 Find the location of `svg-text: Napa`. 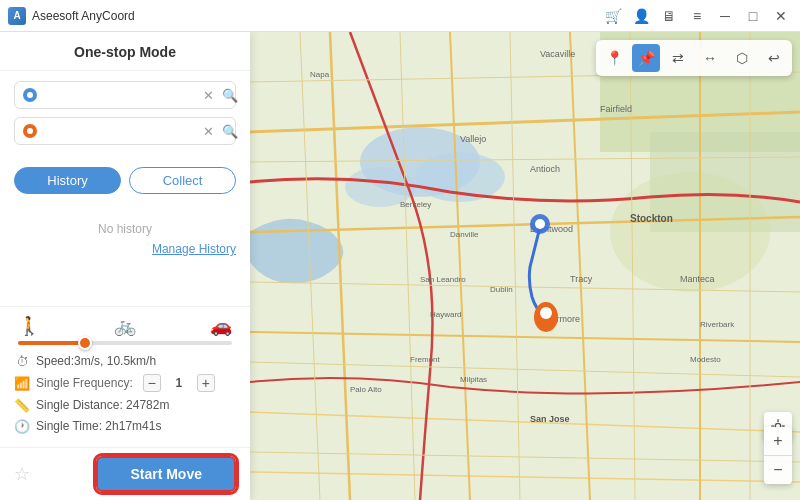

svg-text: Napa is located at coordinates (320, 74).